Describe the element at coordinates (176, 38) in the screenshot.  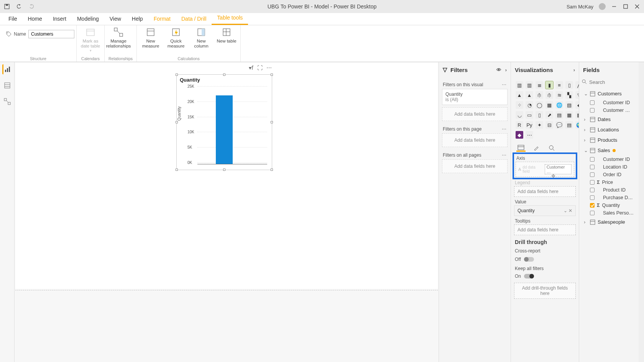
I see `quick-measure-button: Quick measure` at that location.